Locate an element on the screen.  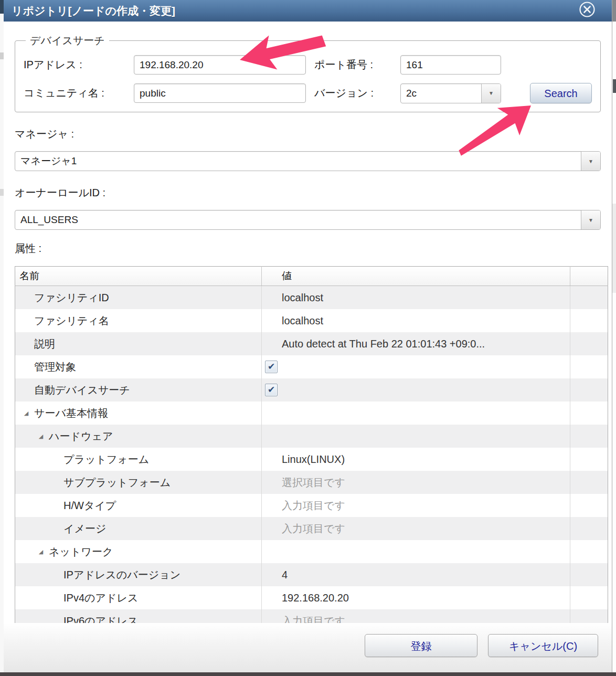
attr-name: ネットワーク is located at coordinates (81, 552).